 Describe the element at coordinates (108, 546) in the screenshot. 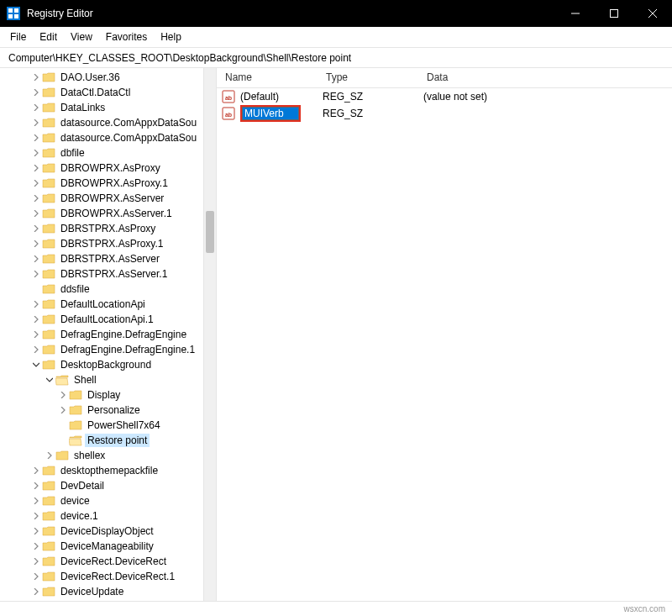

I see `tree-item: DeviceManageability` at that location.